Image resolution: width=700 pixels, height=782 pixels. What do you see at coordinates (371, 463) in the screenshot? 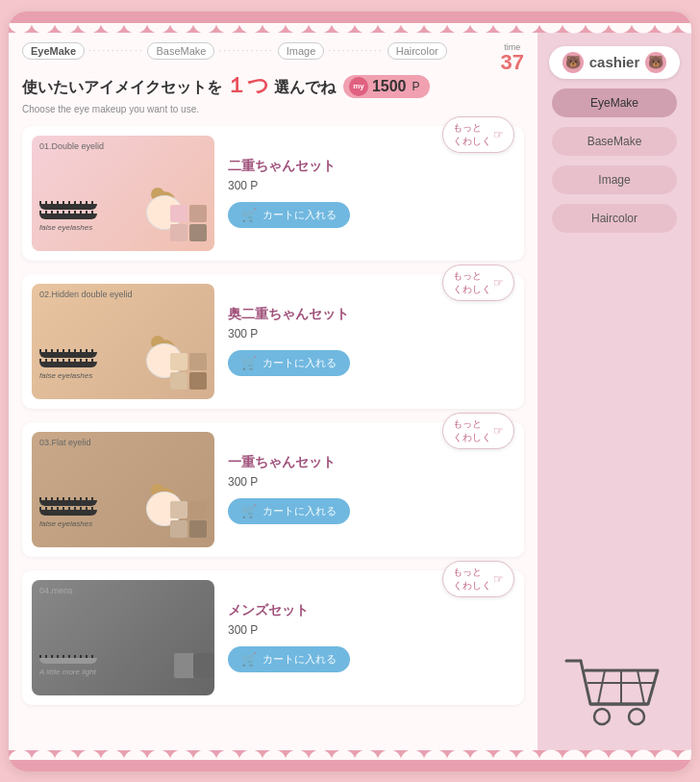
I see `product-name-3: 一重ちゃんセット` at bounding box center [371, 463].